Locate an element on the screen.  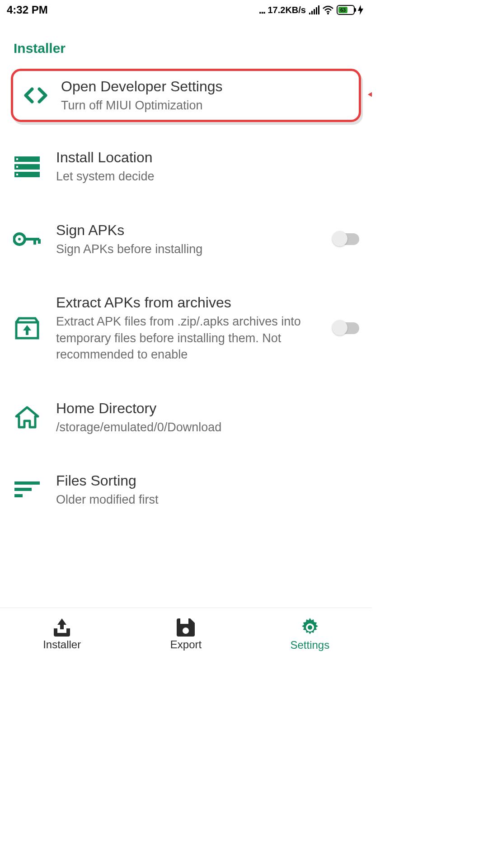
nav-label: Export is located at coordinates (186, 645).